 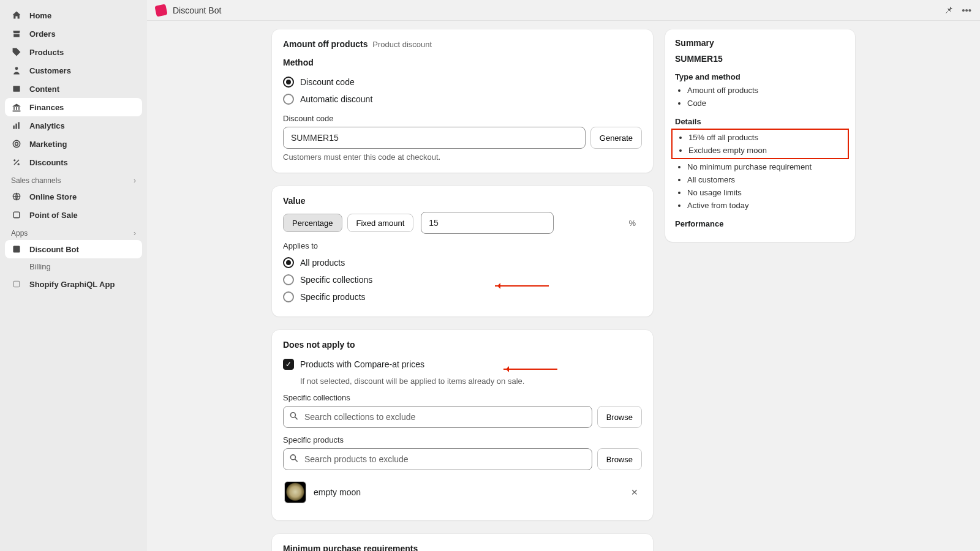 What do you see at coordinates (74, 179) in the screenshot?
I see `sales-channels-header: Sales channels ›` at bounding box center [74, 179].